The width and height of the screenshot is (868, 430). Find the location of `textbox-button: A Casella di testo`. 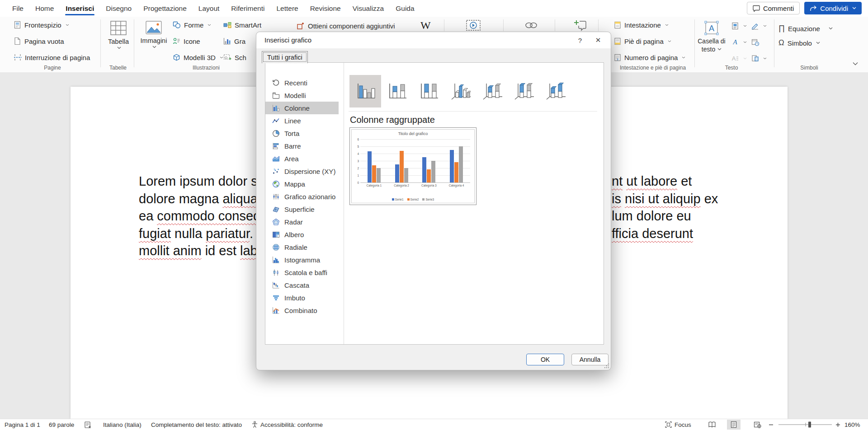

textbox-button: A Casella di testo is located at coordinates (712, 36).